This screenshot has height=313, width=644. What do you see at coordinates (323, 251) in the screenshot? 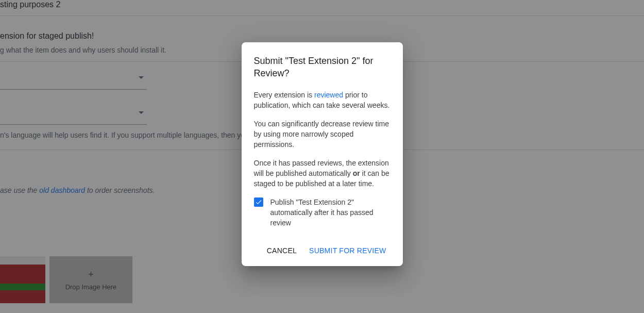
I see `dialog-actions: Cancel Submit for Review` at bounding box center [323, 251].